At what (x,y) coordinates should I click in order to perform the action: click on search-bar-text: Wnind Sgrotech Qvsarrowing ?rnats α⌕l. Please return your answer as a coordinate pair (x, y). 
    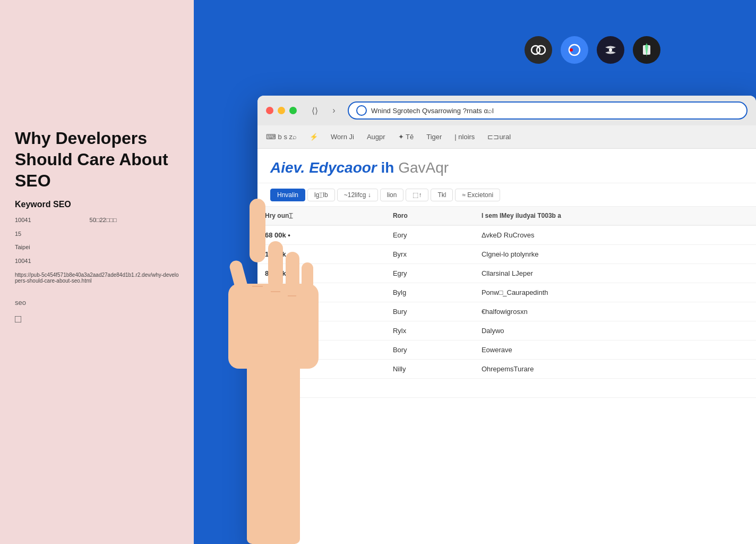
    Looking at the image, I should click on (555, 110).